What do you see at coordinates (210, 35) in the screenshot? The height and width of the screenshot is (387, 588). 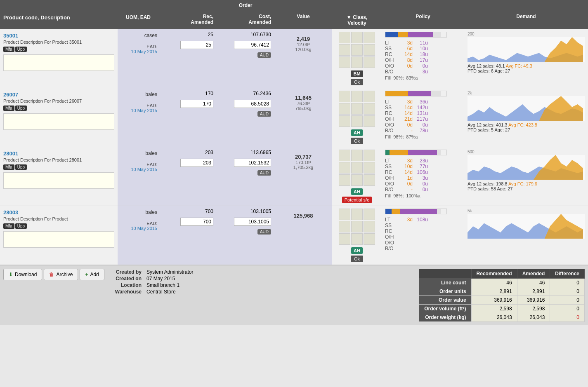 I see `rec-val: 25` at bounding box center [210, 35].